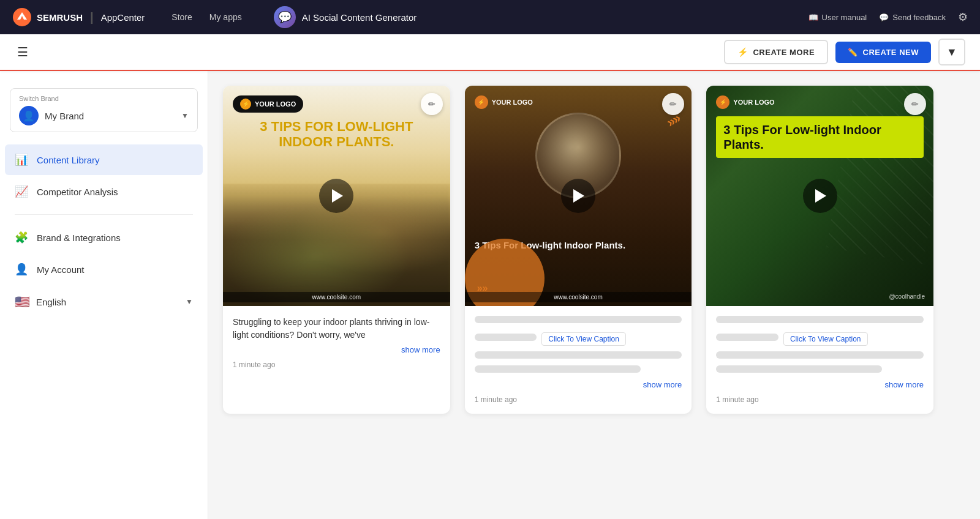 This screenshot has width=980, height=519. Describe the element at coordinates (337, 350) in the screenshot. I see `card-1-show-more: show more` at that location.